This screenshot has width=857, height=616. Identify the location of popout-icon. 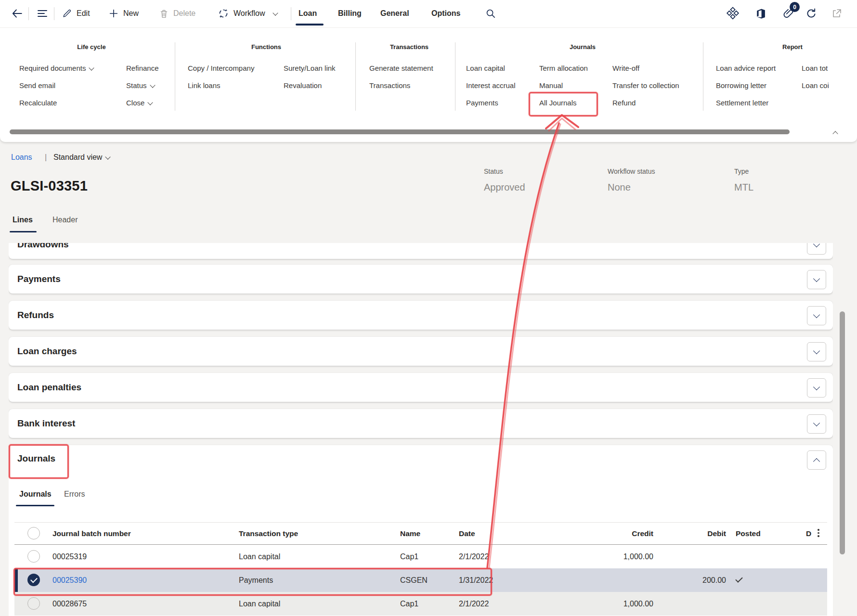
(837, 13).